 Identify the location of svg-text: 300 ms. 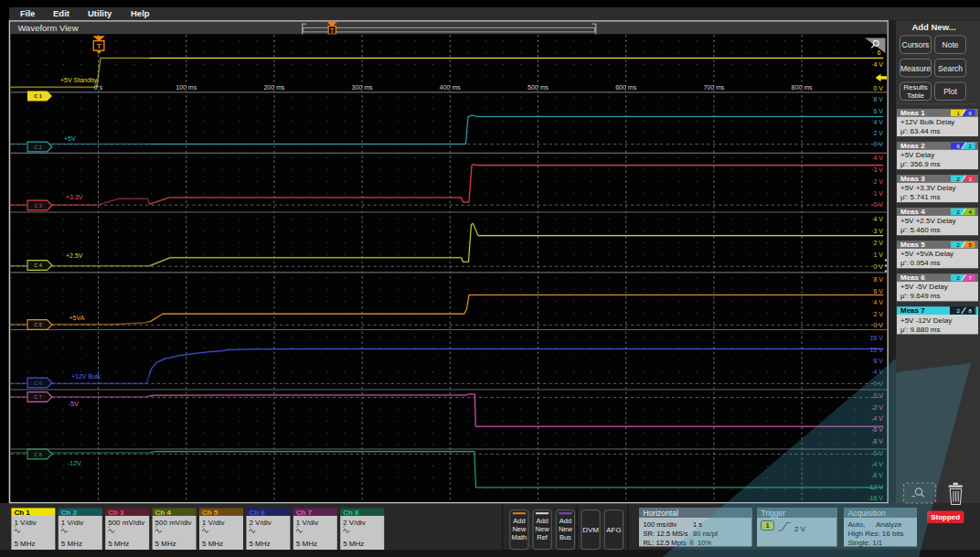
(362, 88).